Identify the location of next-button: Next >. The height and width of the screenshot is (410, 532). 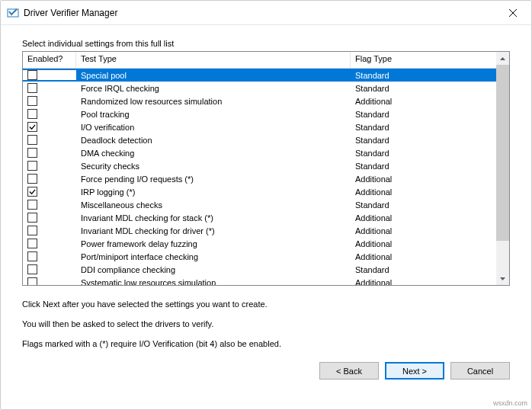
(415, 370).